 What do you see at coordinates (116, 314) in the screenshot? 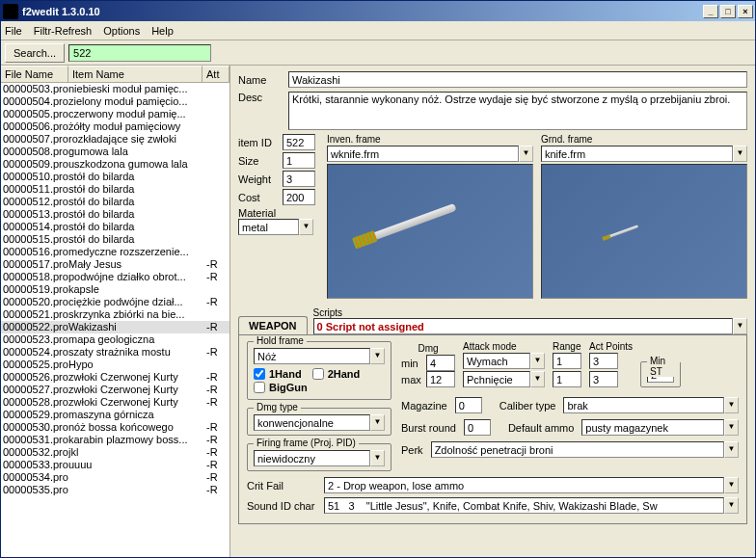
I see `table-row: 00000521.proskrzynka zbiórki na bie...` at bounding box center [116, 314].